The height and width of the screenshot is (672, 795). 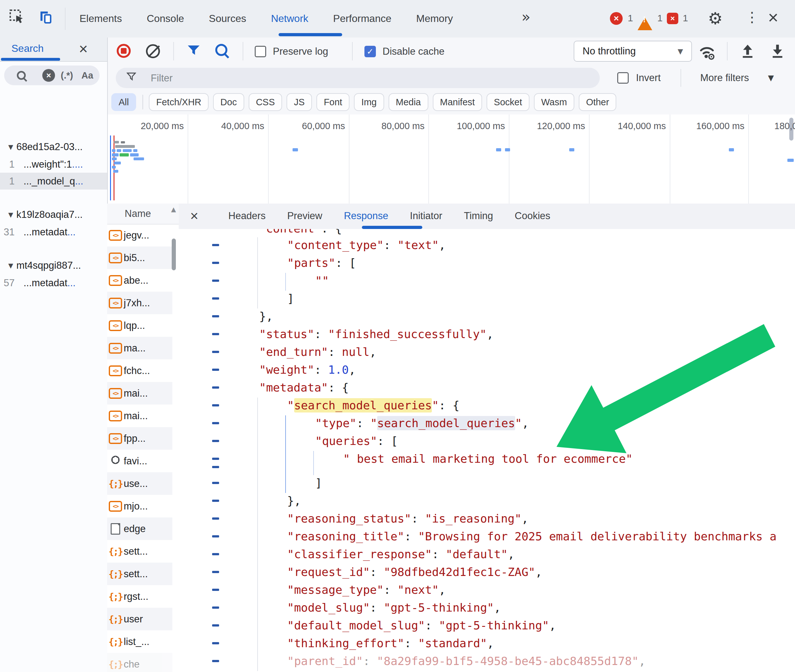 I want to click on more-tabs-icon: », so click(x=526, y=17).